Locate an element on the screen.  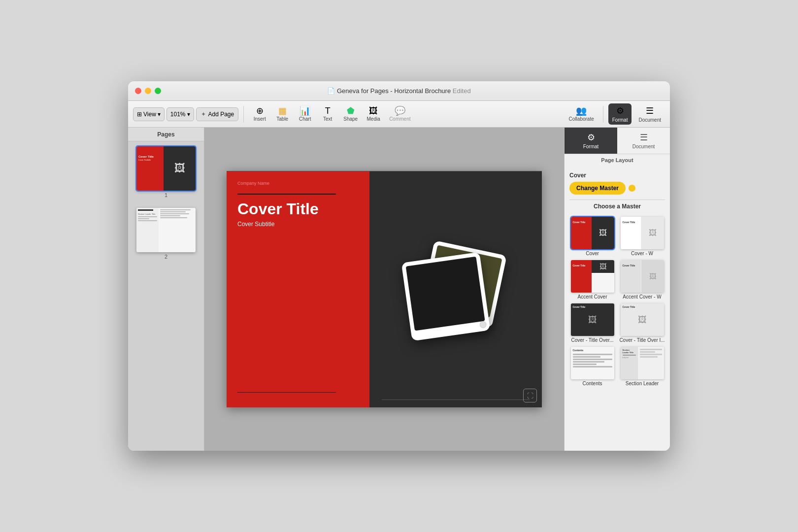
collaborate-icon: 👥 is located at coordinates (581, 111).